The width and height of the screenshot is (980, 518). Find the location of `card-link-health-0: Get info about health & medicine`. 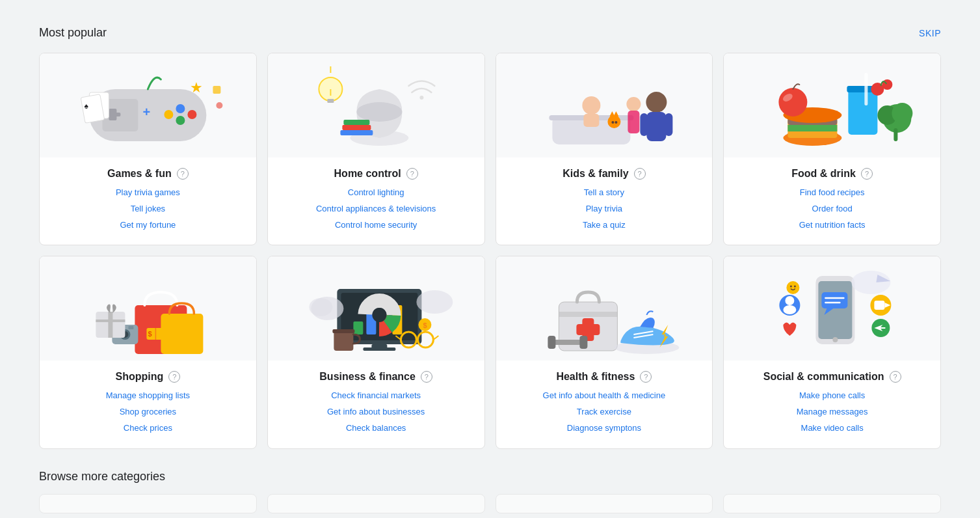

card-link-health-0: Get info about health & medicine is located at coordinates (605, 396).